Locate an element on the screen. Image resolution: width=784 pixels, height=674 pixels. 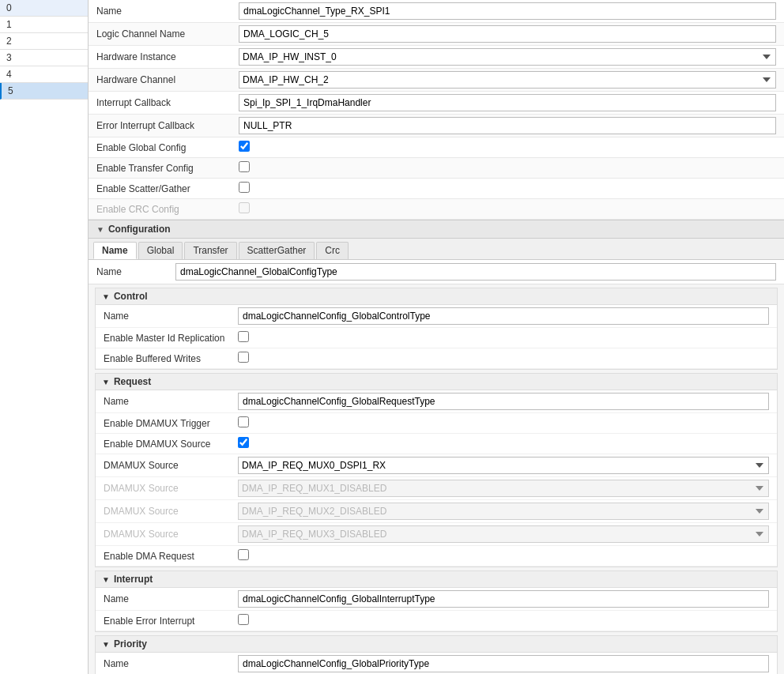
tab-global: Global is located at coordinates (161, 250).